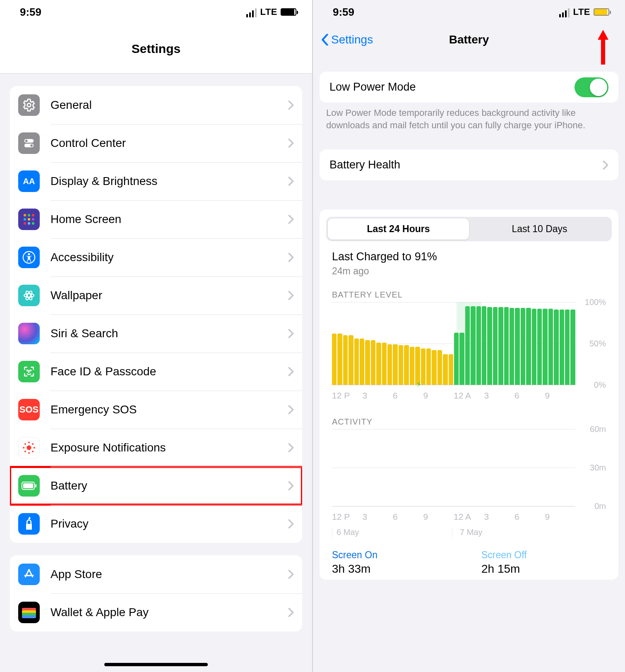 Image resolution: width=625 pixels, height=672 pixels. What do you see at coordinates (29, 486) in the screenshot?
I see `battery-icon` at bounding box center [29, 486].